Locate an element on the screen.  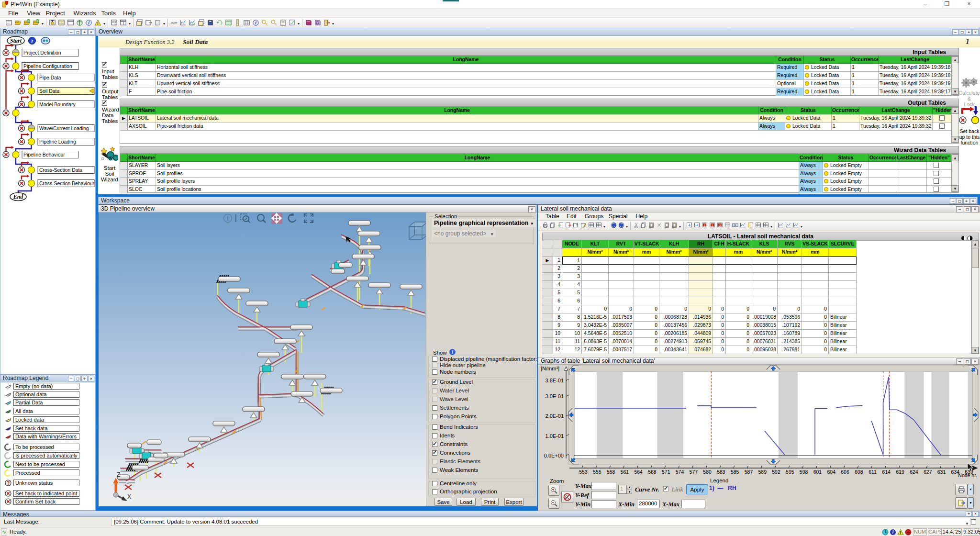
graph-export-caret: ▼ is located at coordinates (970, 503).